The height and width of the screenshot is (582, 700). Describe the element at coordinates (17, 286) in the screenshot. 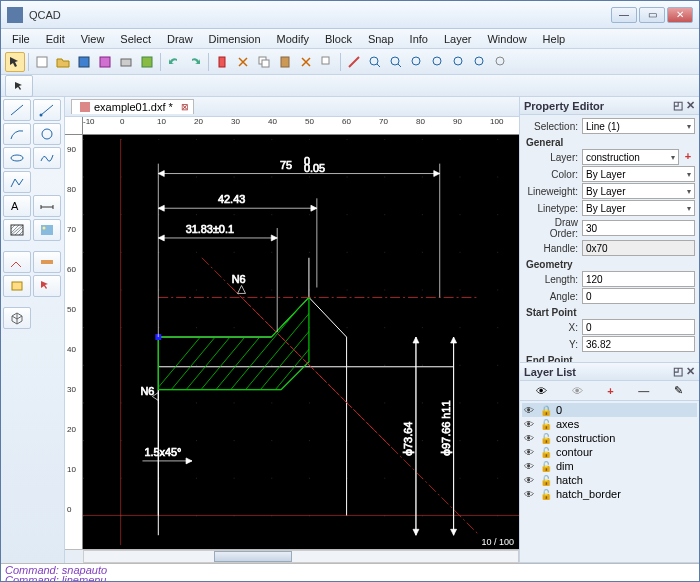

I see `block-tool` at that location.